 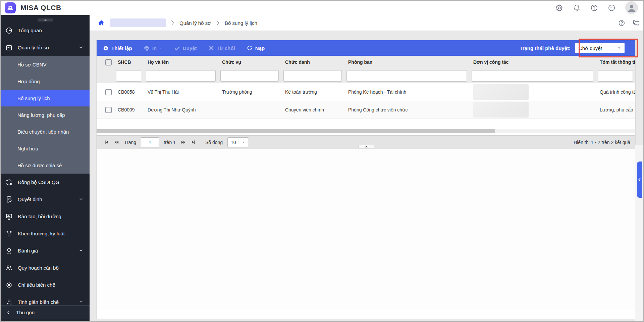 What do you see at coordinates (37, 285) in the screenshot?
I see `sidebar-item-label: Chỉ tiêu biên chế` at bounding box center [37, 285].